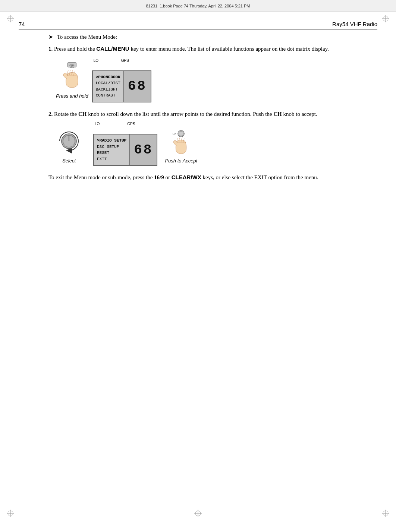 This screenshot has width=396, height=532. What do you see at coordinates (386, 19) in the screenshot?
I see `crosshair-top-right` at bounding box center [386, 19].